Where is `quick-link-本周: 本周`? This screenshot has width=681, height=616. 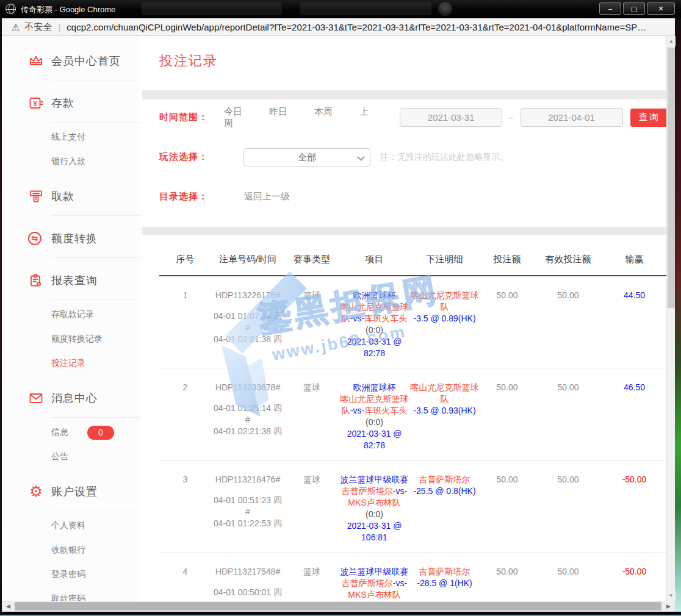 quick-link-本周: 本周 is located at coordinates (323, 111).